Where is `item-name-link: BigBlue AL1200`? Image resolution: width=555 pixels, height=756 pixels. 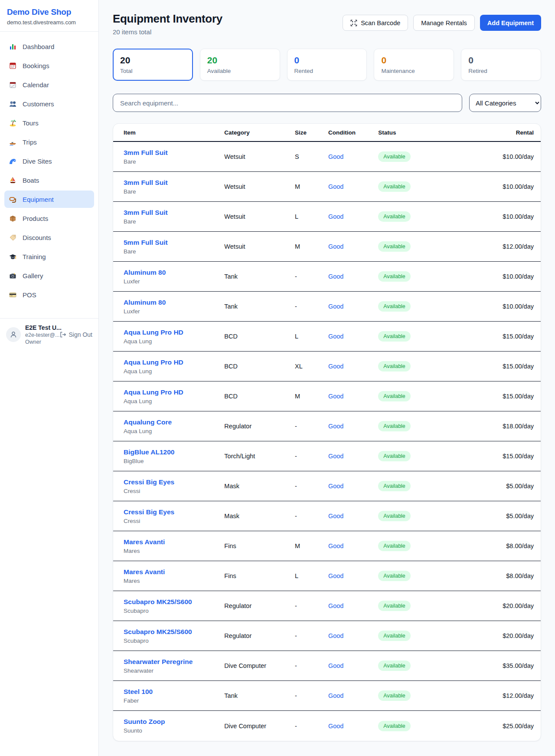
item-name-link: BigBlue AL1200 is located at coordinates (174, 452).